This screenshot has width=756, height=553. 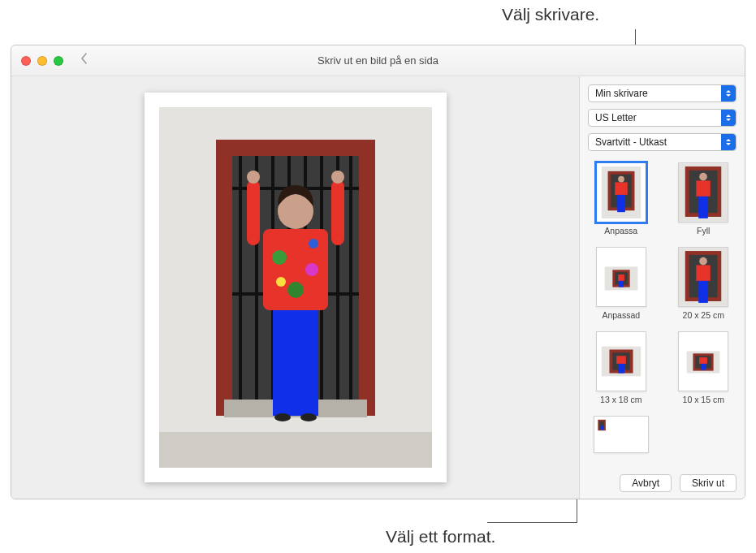 I want to click on close-window-button, so click(x=26, y=61).